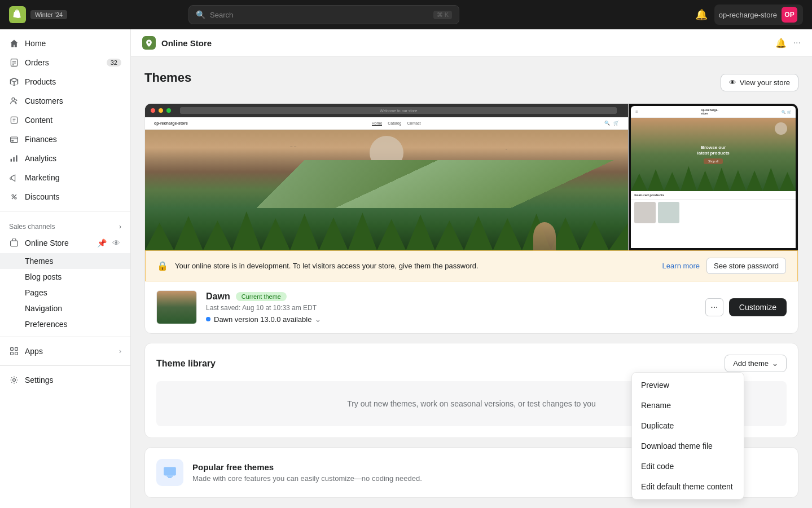  I want to click on home-icon, so click(14, 43).